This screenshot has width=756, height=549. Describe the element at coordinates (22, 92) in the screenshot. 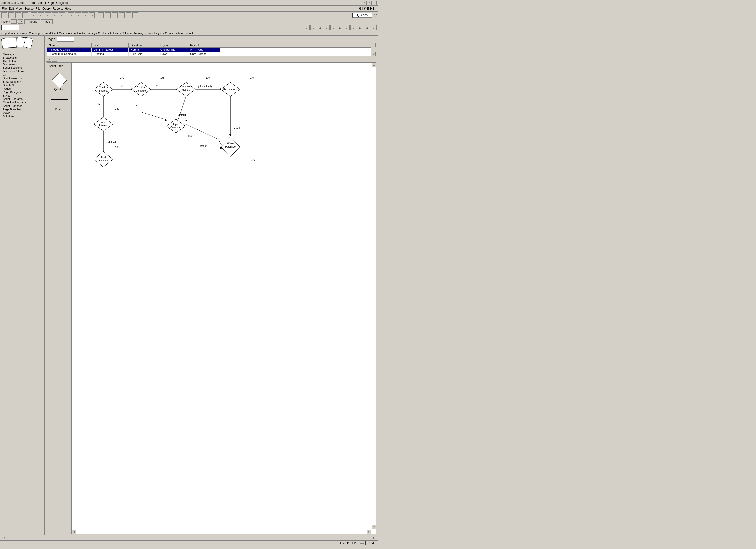

I see `sidebar-item-page-designer: Page Designer` at that location.